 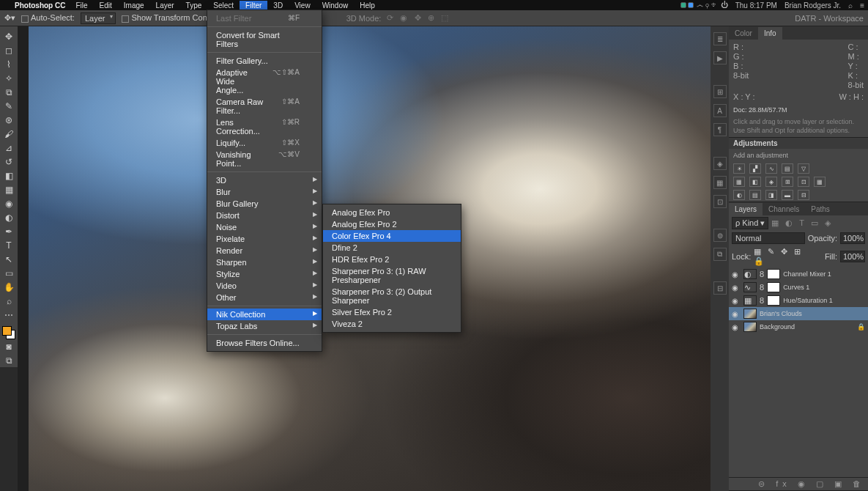 I want to click on adj-grid-icon: ▦, so click(x=820, y=182).